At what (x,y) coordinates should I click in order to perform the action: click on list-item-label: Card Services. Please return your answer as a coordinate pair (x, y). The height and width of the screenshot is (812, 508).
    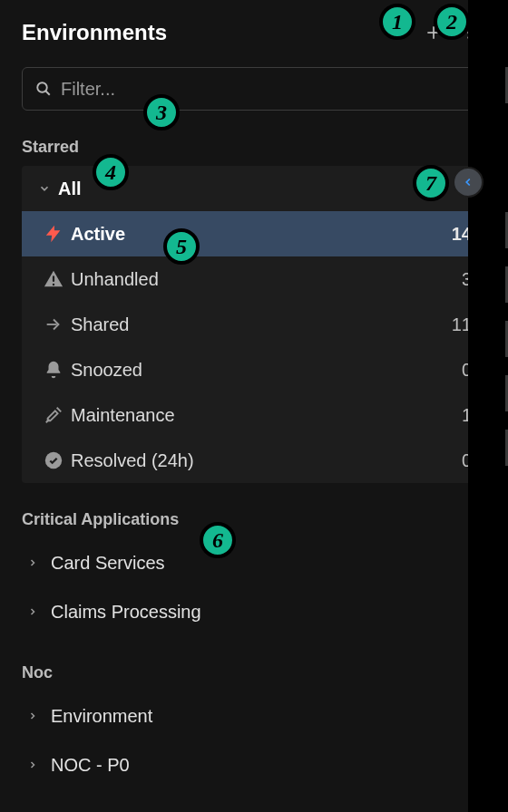
    Looking at the image, I should click on (259, 564).